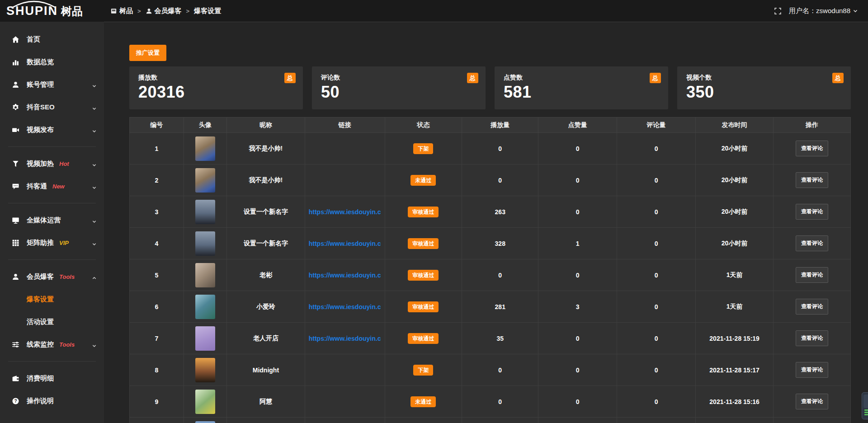  I want to click on sidebar-item: 消费明细, so click(52, 378).